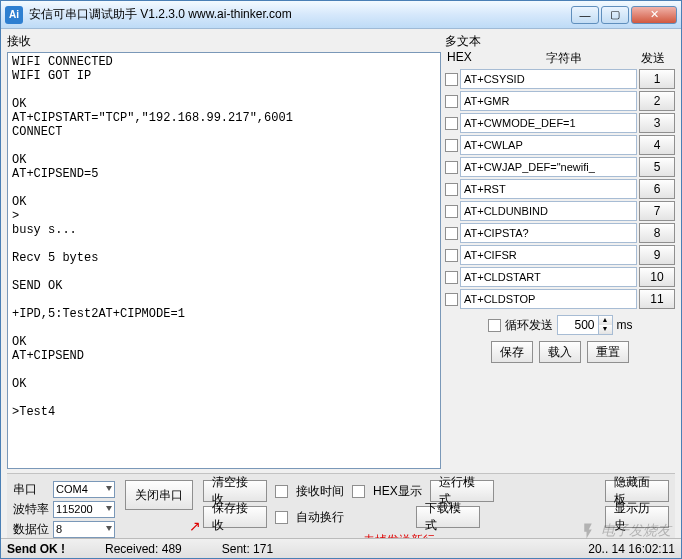 This screenshot has width=682, height=559. I want to click on spin-up: ▲, so click(605, 320).